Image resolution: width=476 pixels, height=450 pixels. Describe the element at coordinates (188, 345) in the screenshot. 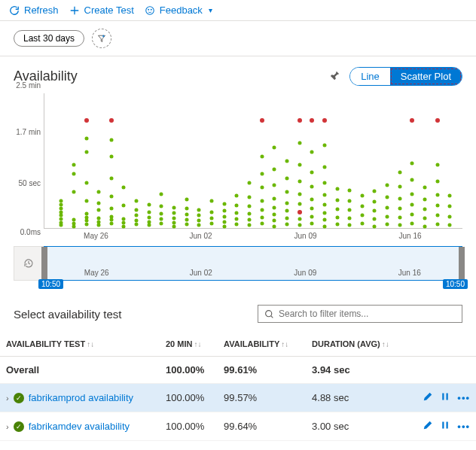

I see `col-20min: 20 MIN↑↓` at that location.